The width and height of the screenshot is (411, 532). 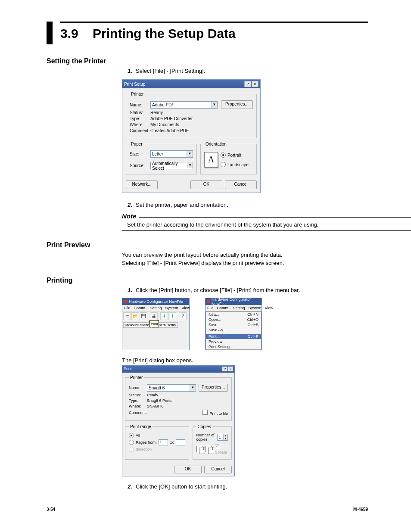 I want to click on note-body: Set the printer according to the environ…, so click(x=266, y=225).